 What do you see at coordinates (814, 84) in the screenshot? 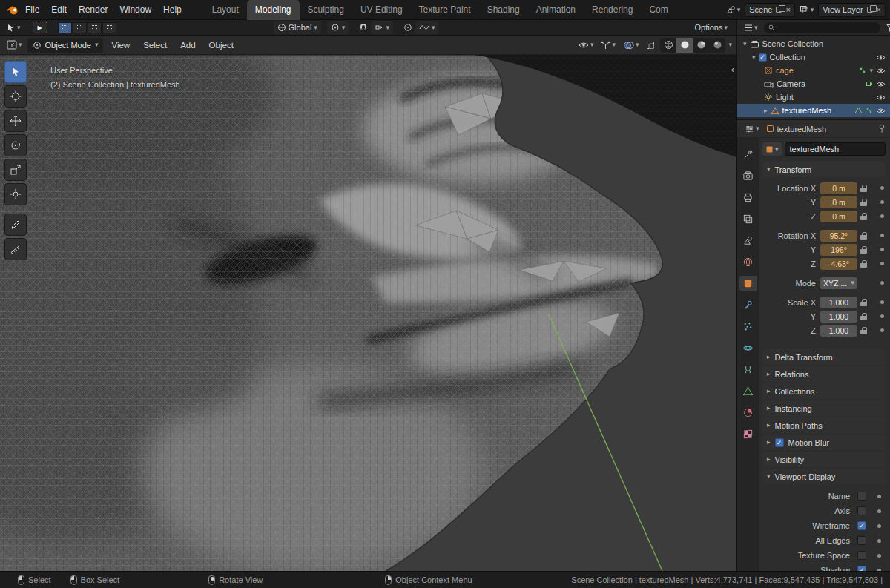
I see `outliner-row-camera: Camera` at bounding box center [814, 84].